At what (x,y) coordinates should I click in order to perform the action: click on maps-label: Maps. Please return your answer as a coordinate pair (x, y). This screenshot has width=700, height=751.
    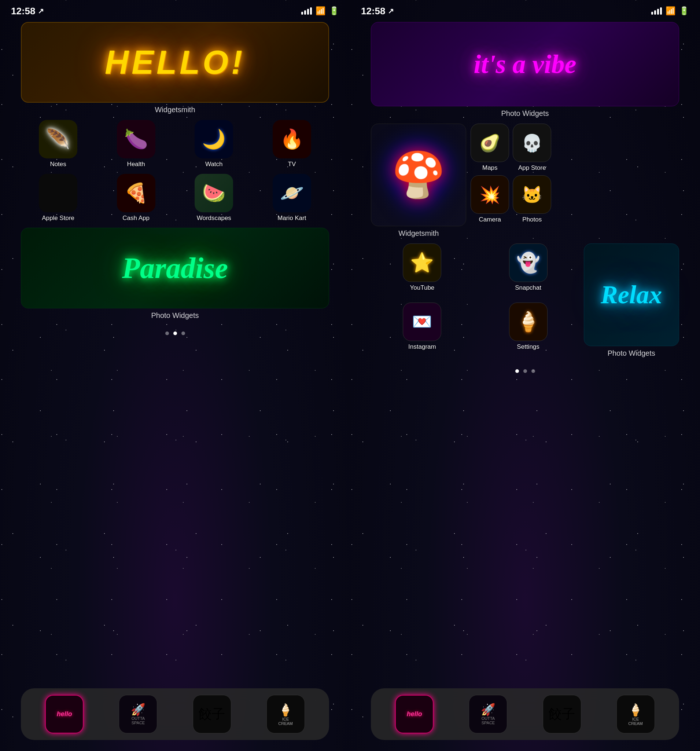
    Looking at the image, I should click on (490, 168).